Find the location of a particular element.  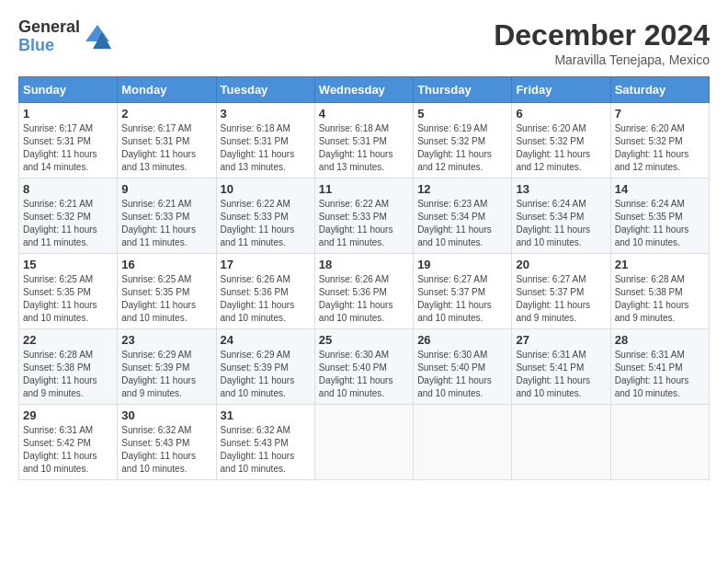

calendar-cell: 12 Sunrise: 6:23 AM Sunset: 5:34 PM Dayl… is located at coordinates (463, 216).